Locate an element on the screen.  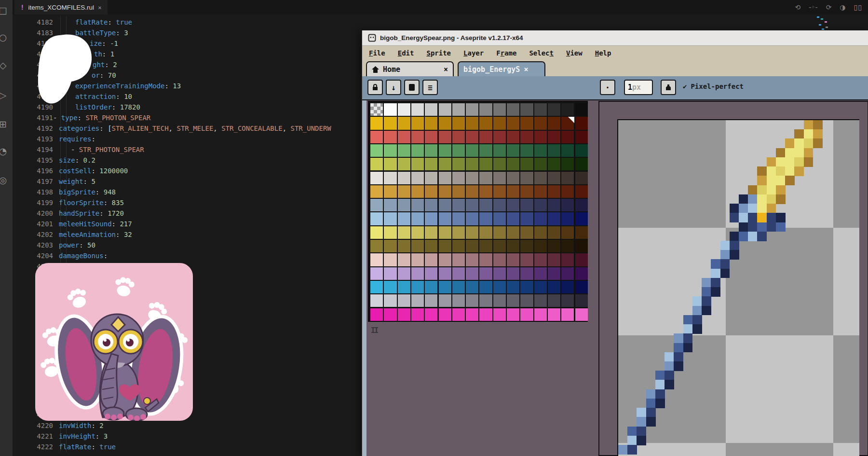
tab-close-icon: × is located at coordinates (446, 69).